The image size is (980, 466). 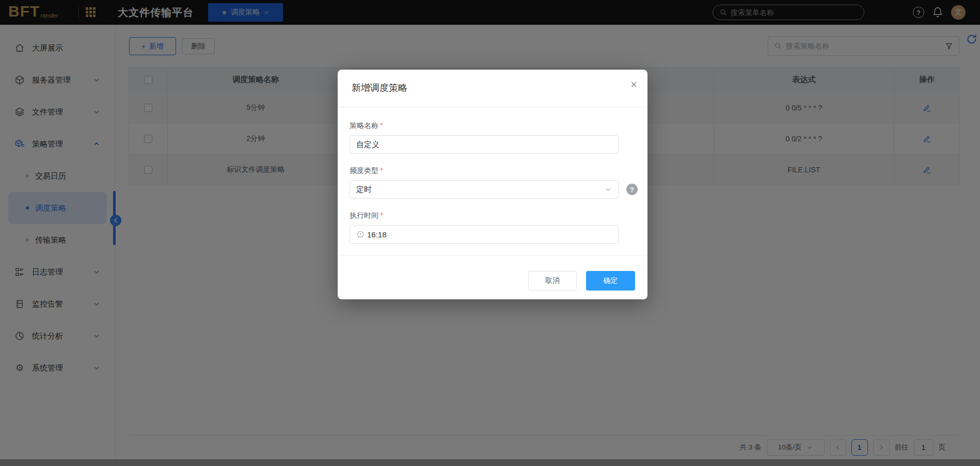 I want to click on frequency-type-label: 频度类型*, so click(x=366, y=171).